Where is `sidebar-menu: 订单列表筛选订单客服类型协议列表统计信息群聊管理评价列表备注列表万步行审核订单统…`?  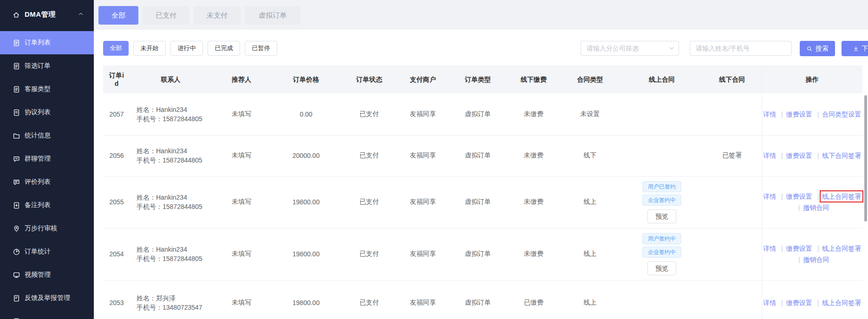 sidebar-menu: 订单列表筛选订单客服类型协议列表统计信息群聊管理评价列表备注列表万步行审核订单统… is located at coordinates (47, 175).